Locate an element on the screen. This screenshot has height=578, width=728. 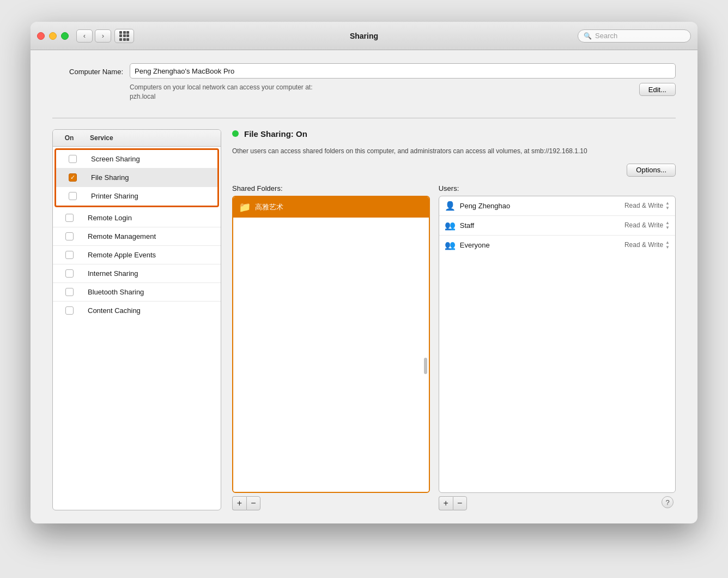
description-line2: pzh.local is located at coordinates (221, 97).